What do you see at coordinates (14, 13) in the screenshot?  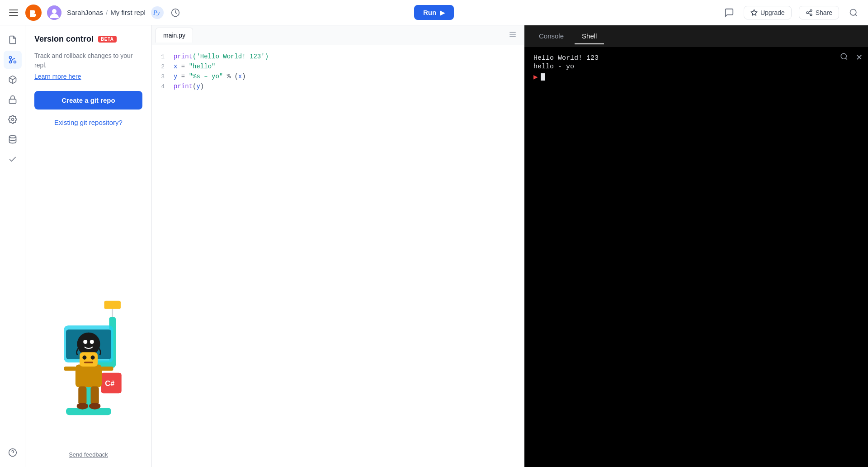 I see `hamburger-button` at bounding box center [14, 13].